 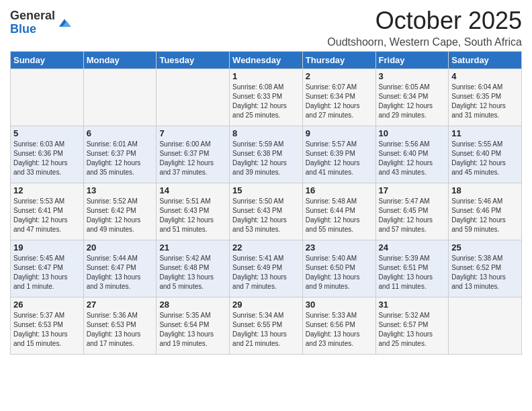 What do you see at coordinates (425, 21) in the screenshot?
I see `month-title: October 2025` at bounding box center [425, 21].